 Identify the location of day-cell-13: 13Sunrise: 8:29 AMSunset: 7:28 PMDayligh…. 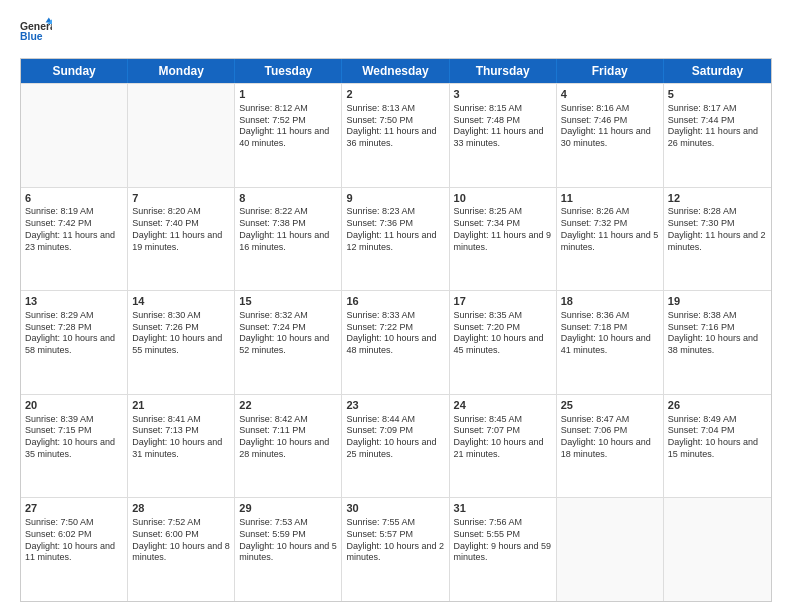
(74, 342).